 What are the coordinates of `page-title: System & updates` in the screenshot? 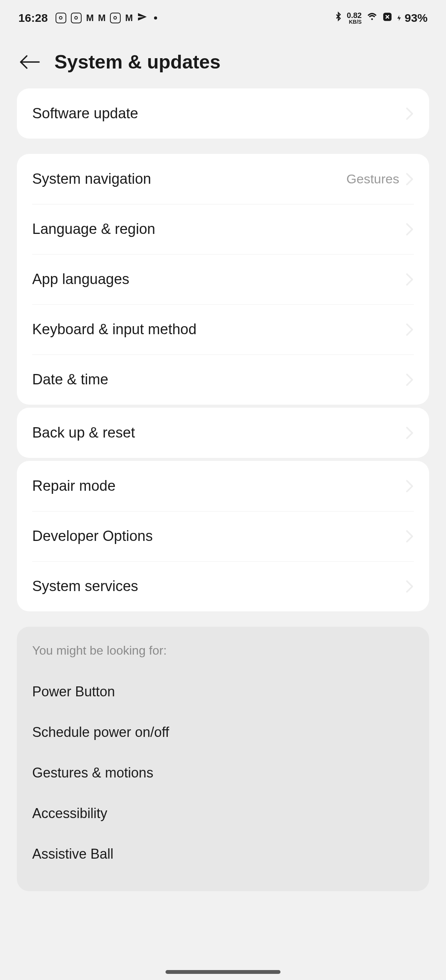 It's located at (137, 62).